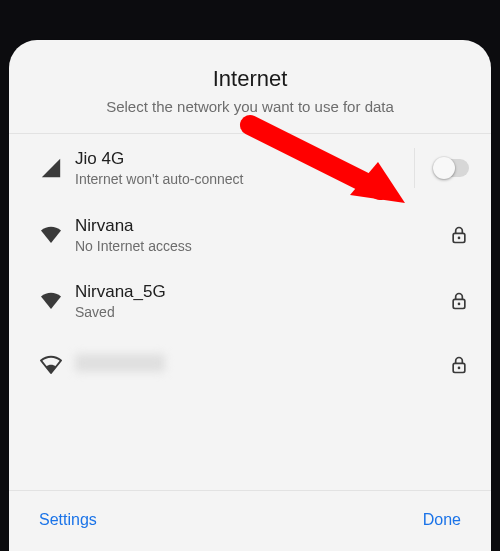  I want to click on wifi-outline-icon, so click(51, 365).